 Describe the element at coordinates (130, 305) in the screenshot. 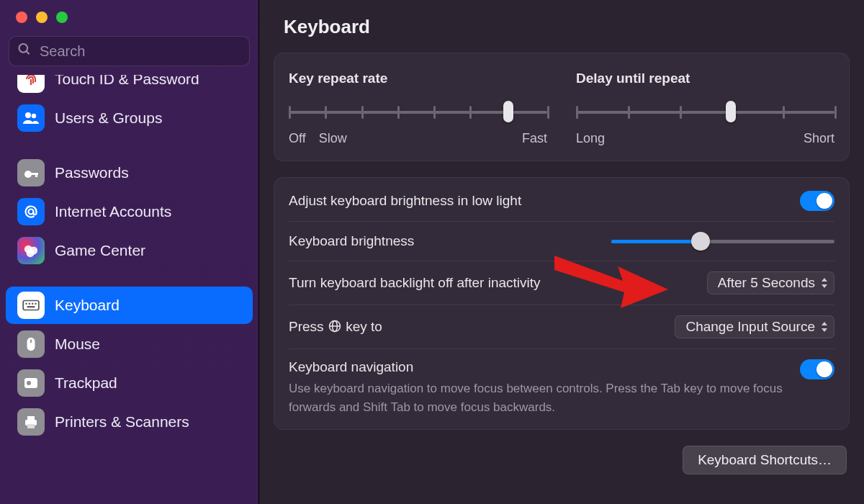

I see `sidebar-item-keyboard: Keyboard` at that location.